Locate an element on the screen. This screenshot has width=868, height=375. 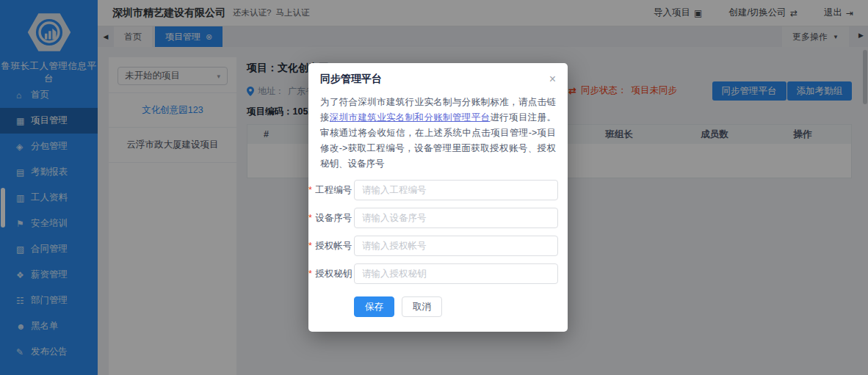
realname-platform-link: 深圳市建筑业实名制和分账制管理平台 is located at coordinates (410, 117).